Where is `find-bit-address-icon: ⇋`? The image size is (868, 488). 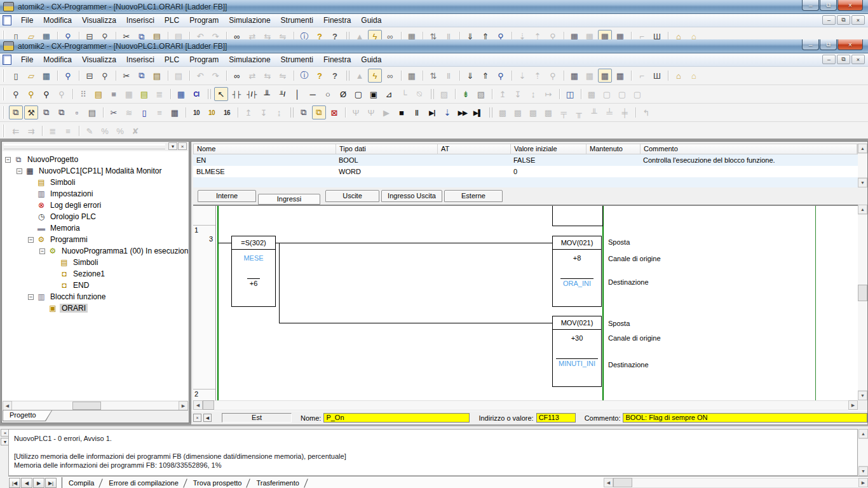 find-bit-address-icon: ⇋ is located at coordinates (283, 76).